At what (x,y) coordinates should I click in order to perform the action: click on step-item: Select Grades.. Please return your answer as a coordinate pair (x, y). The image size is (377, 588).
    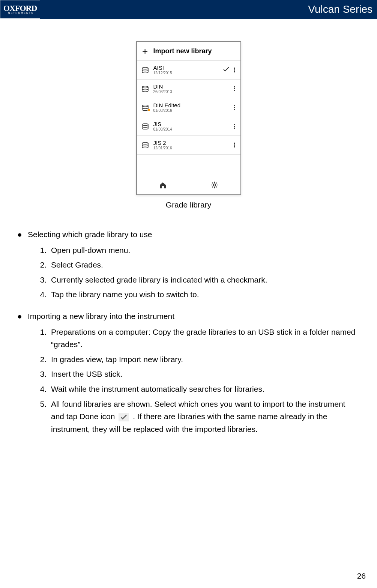
    Looking at the image, I should click on (203, 265).